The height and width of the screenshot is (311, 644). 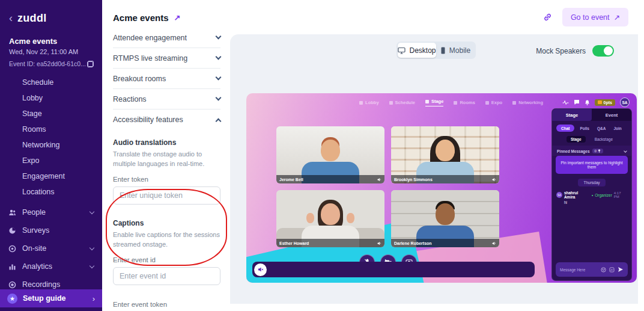 What do you see at coordinates (294, 243) in the screenshot?
I see `participant-name: Esther Howard` at bounding box center [294, 243].